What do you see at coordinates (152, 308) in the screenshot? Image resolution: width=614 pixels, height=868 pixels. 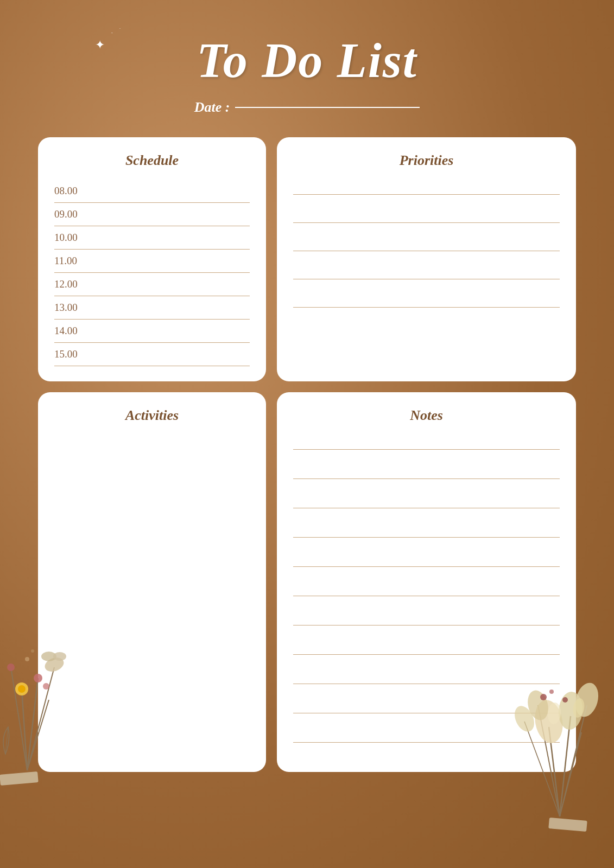 I see `time-row: 13.00` at bounding box center [152, 308].